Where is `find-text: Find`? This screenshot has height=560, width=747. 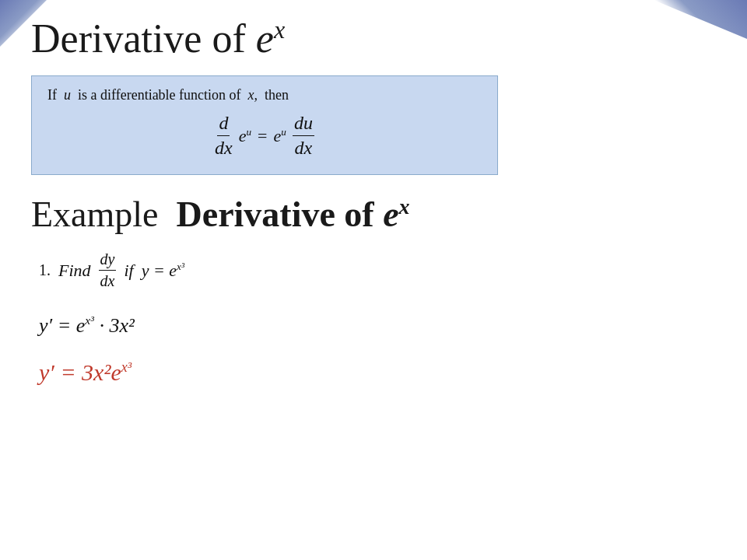
find-text: Find is located at coordinates (75, 271).